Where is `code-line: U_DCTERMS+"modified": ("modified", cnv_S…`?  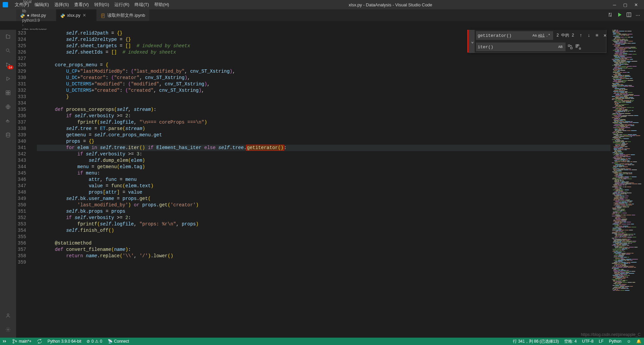 code-line: U_DCTERMS+"modified": ("modified", cnv_S… is located at coordinates (324, 84).